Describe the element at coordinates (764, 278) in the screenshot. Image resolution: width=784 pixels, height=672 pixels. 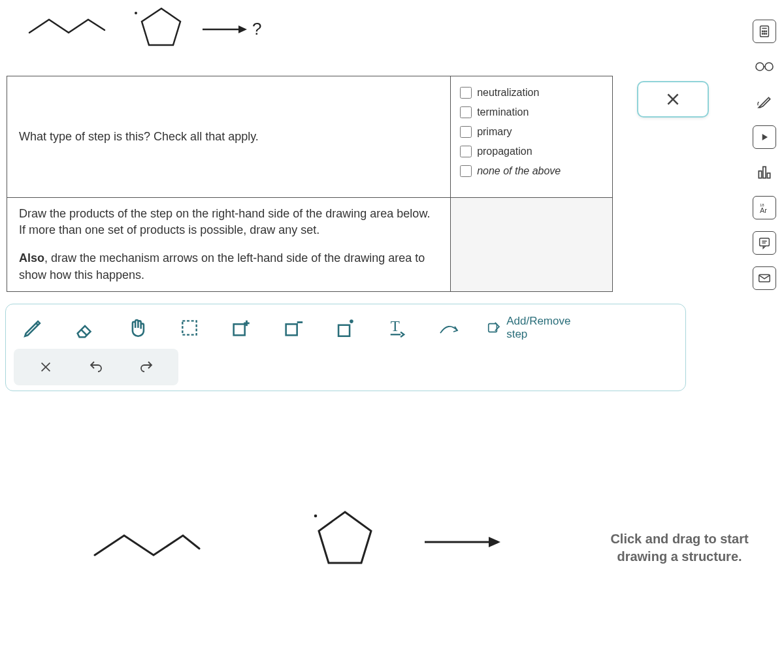
I see `mail-icon` at that location.